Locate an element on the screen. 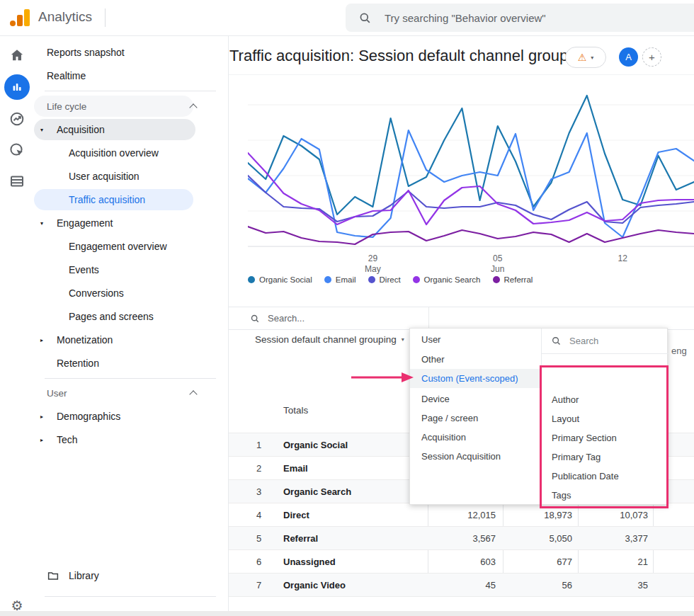  custom-dimension-item: Primary Section is located at coordinates (605, 438).